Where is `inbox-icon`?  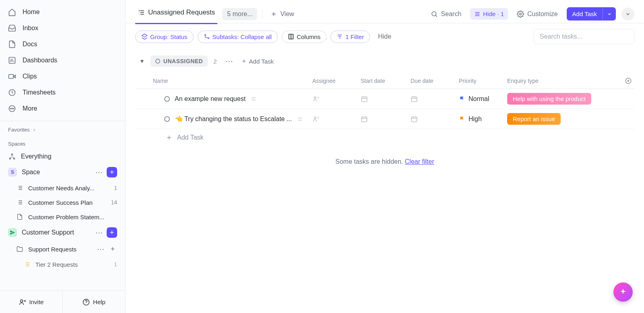 inbox-icon is located at coordinates (12, 28).